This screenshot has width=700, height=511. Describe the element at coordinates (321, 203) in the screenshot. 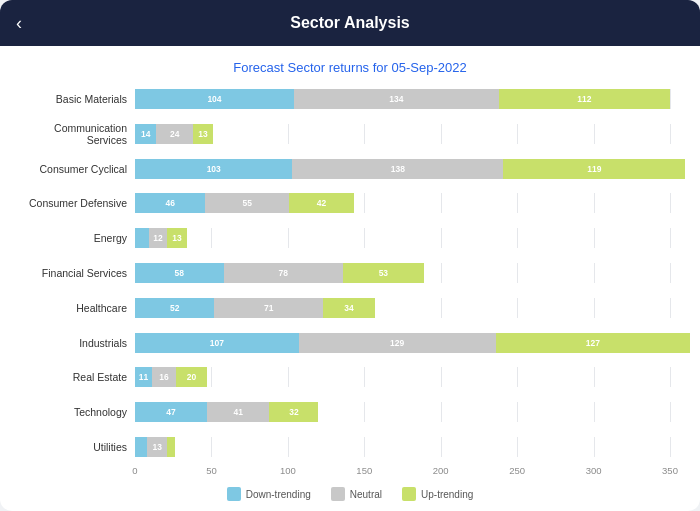

I see `bar-segment-up: 42` at that location.